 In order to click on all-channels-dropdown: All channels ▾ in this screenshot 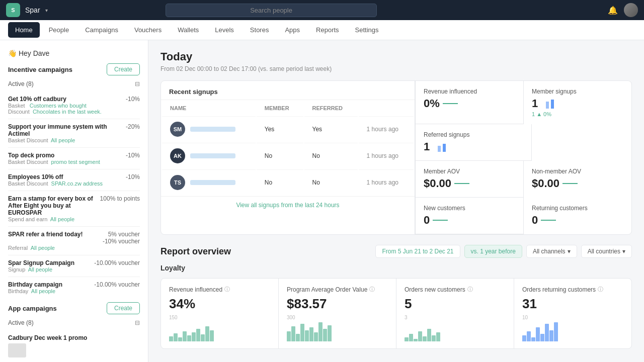, I will do `click(551, 251)`.